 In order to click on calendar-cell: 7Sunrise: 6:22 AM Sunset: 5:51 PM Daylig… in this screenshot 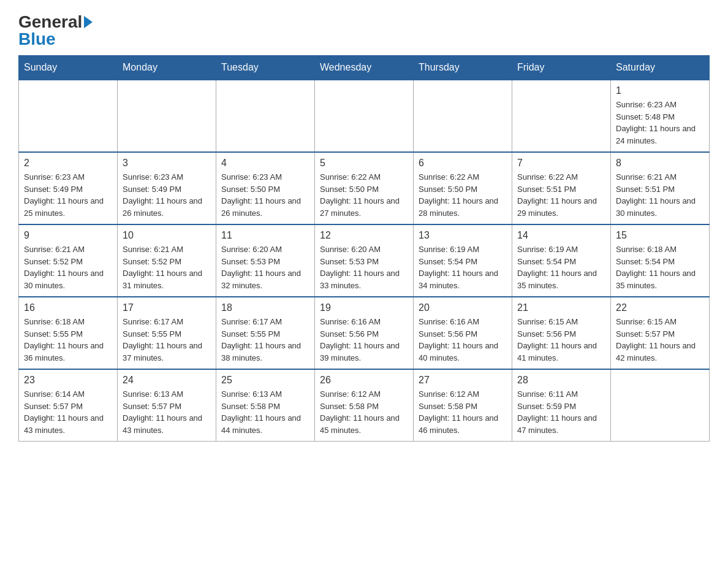, I will do `click(561, 188)`.